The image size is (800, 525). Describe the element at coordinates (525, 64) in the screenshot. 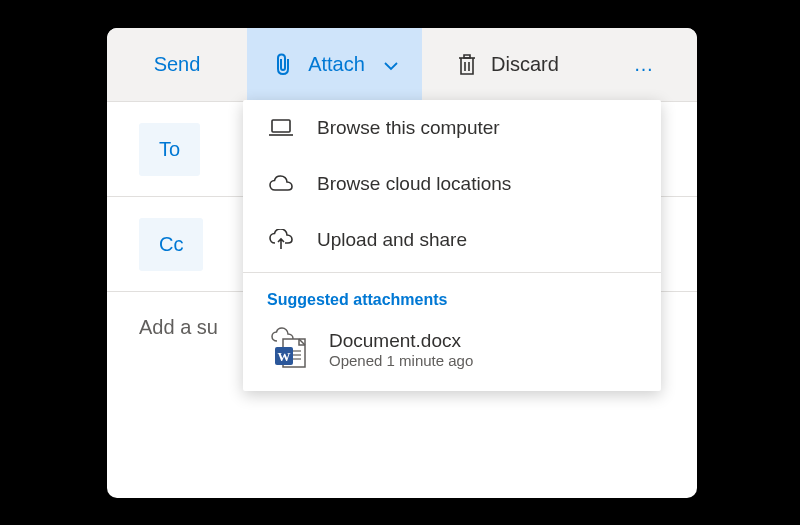

I see `discard-label: Discard` at that location.